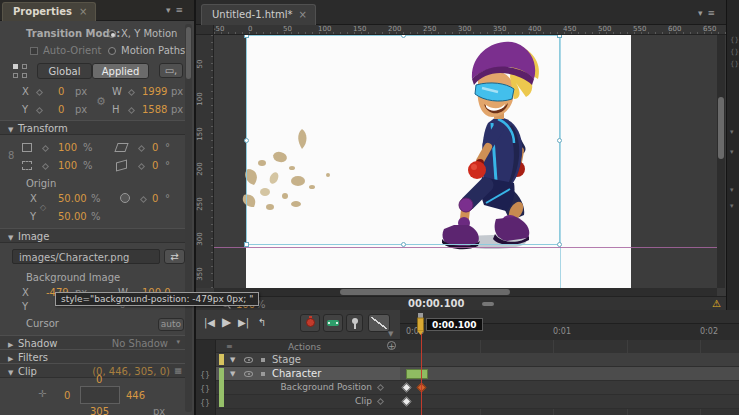 The height and width of the screenshot is (415, 739). What do you see at coordinates (721, 162) in the screenshot?
I see `vertical-scrollbar` at bounding box center [721, 162].